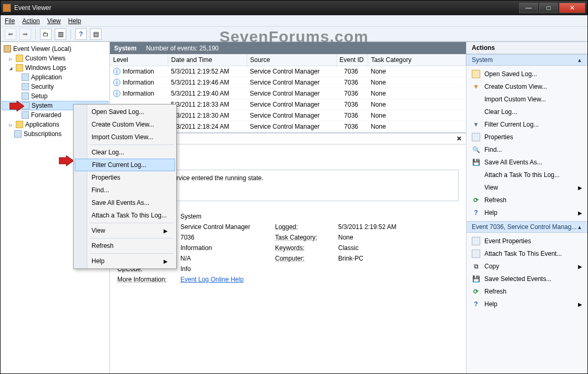  What do you see at coordinates (288, 82) in the screenshot?
I see `table-row: iInformation5/3/2011 2:19:46 AMService C…` at bounding box center [288, 82].